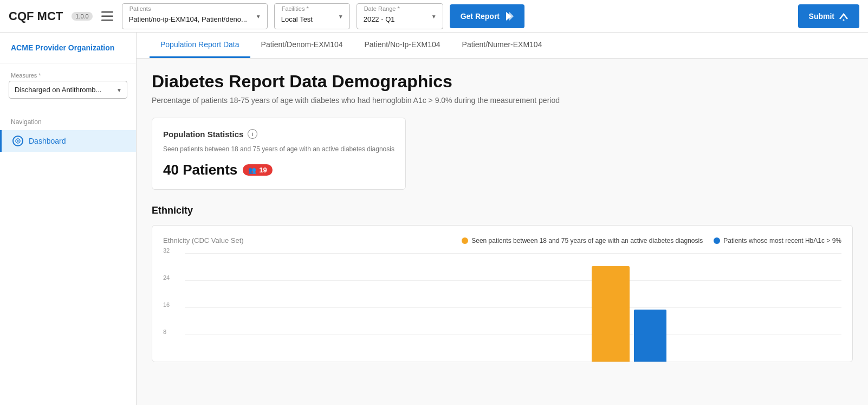  Describe the element at coordinates (465, 241) in the screenshot. I see `legend-dot-orange` at that location.